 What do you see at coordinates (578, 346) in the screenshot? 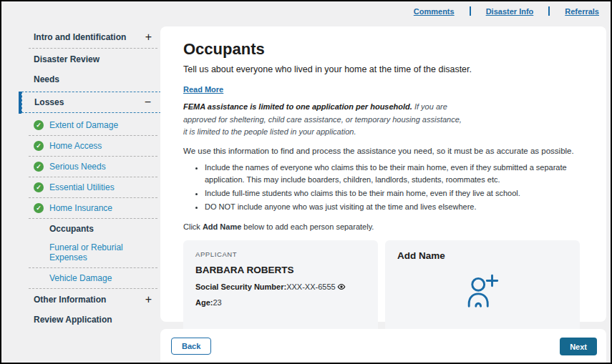
I see `next-button: Next` at bounding box center [578, 346].